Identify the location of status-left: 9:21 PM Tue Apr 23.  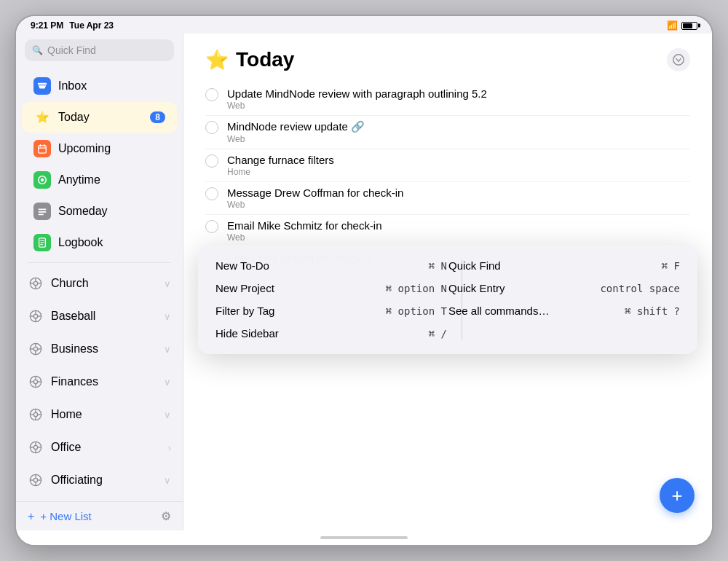
(72, 26).